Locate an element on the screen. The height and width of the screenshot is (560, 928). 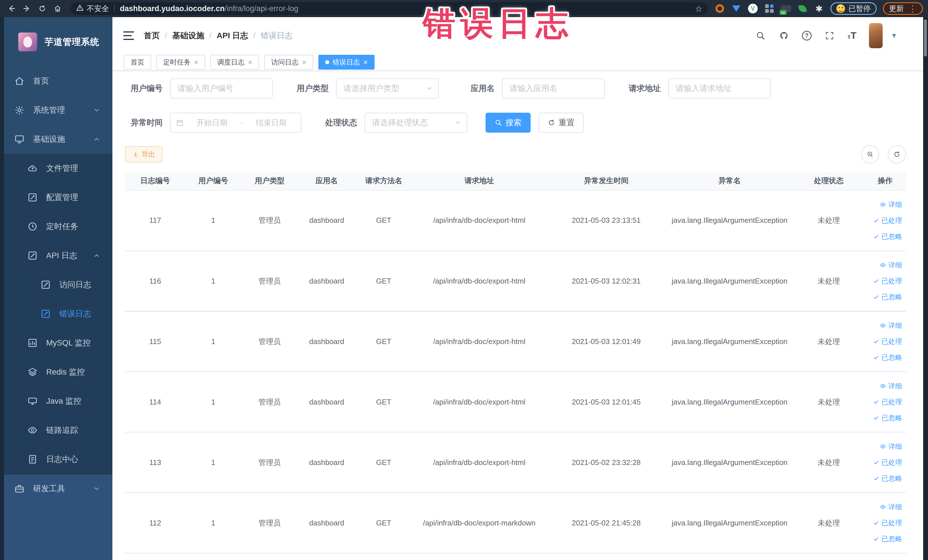
search-button: 搜索 is located at coordinates (508, 123).